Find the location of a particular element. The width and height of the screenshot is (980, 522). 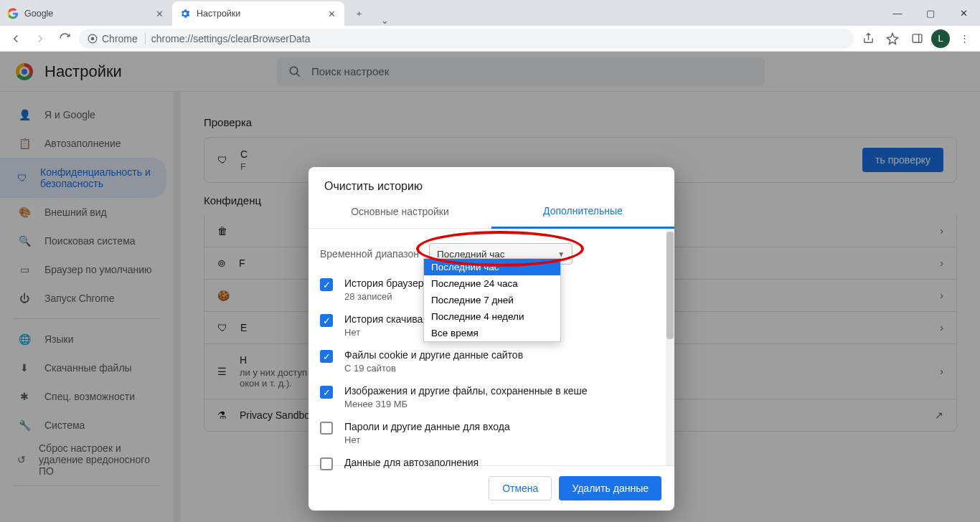

new-tab-button: ＋ is located at coordinates (359, 14).